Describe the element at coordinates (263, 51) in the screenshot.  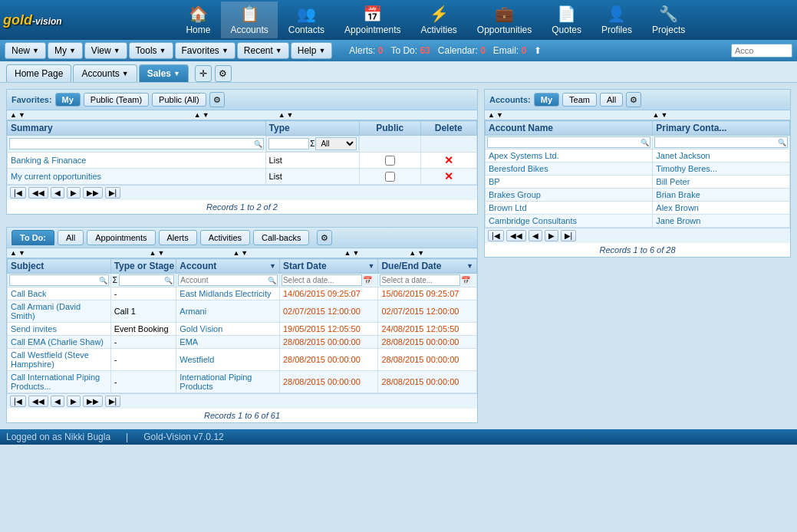
I see `recent-button: Recent ▼` at that location.